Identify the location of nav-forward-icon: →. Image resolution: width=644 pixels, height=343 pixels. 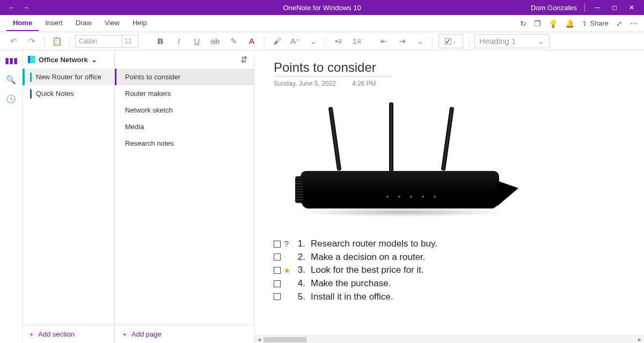
(26, 8).